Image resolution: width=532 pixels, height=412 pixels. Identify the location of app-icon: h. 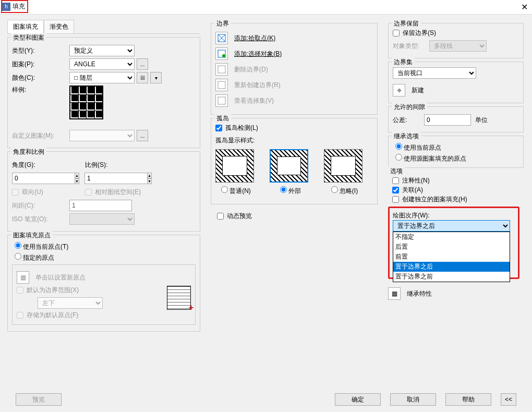
(6, 7).